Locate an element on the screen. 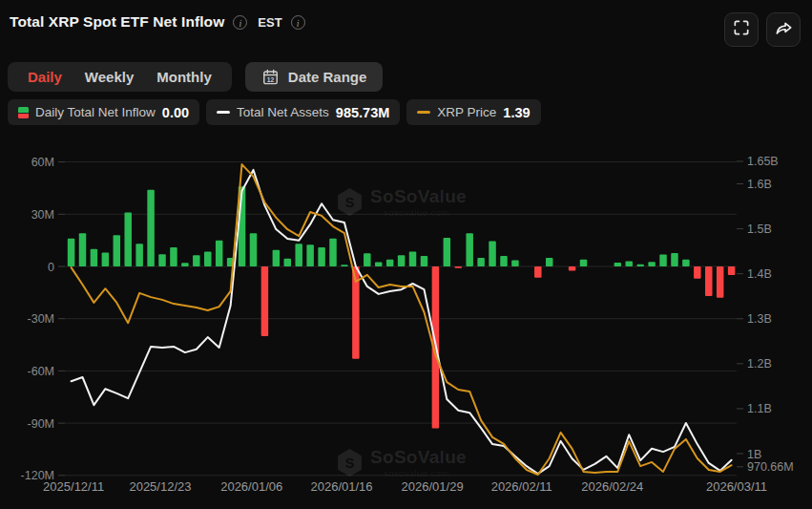 The width and height of the screenshot is (812, 509). fullscreen-button is located at coordinates (741, 30).